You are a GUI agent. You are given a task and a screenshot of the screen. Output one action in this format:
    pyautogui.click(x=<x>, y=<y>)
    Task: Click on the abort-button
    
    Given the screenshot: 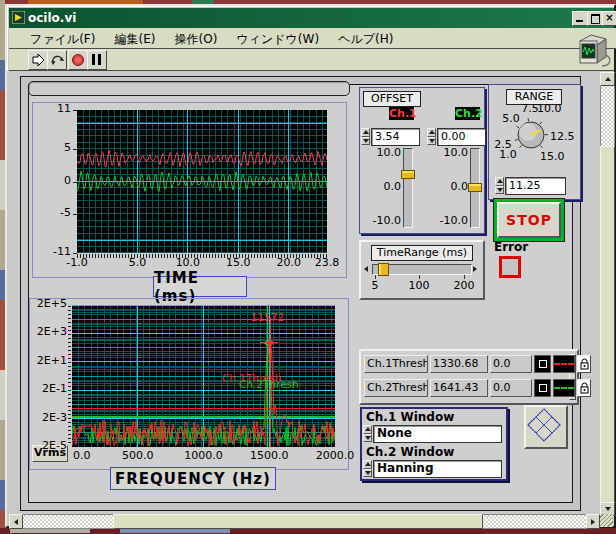 What is the action you would take?
    pyautogui.click(x=78, y=60)
    